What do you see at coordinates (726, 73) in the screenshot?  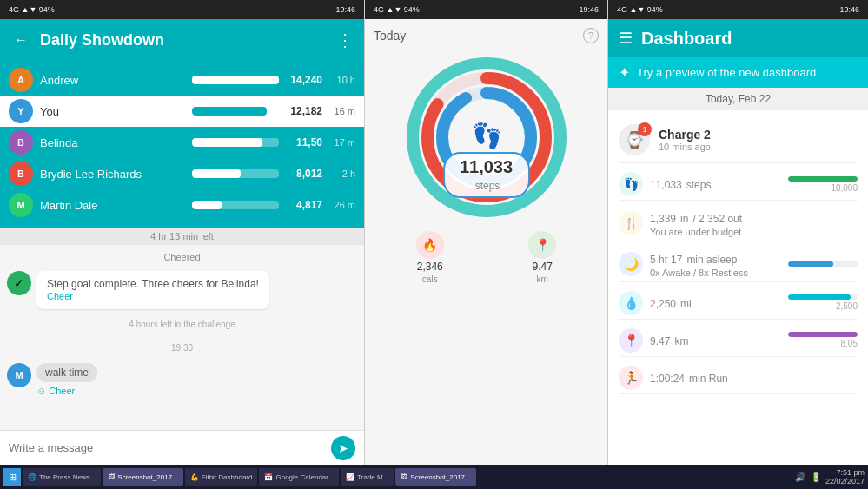 I see `preview-text: Try a preview of the new dashboard` at bounding box center [726, 73].